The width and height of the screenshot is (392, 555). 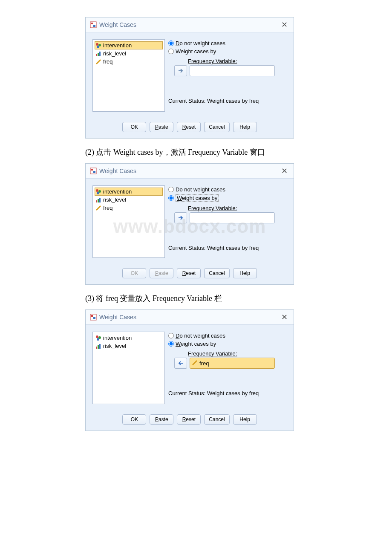 What do you see at coordinates (190, 78) in the screenshot?
I see `weight-cases-dialog-1: Weight Cases ✕ intervention risk_level f…` at bounding box center [190, 78].